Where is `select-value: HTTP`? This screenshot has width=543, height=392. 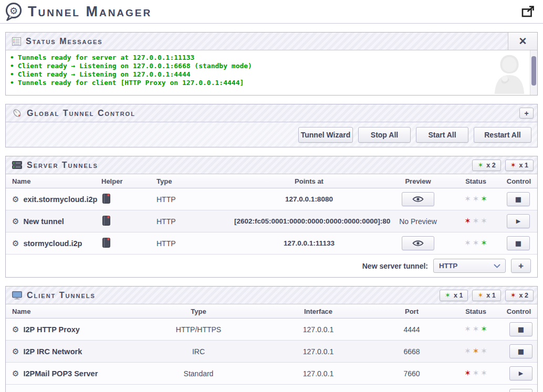 select-value: HTTP is located at coordinates (448, 266).